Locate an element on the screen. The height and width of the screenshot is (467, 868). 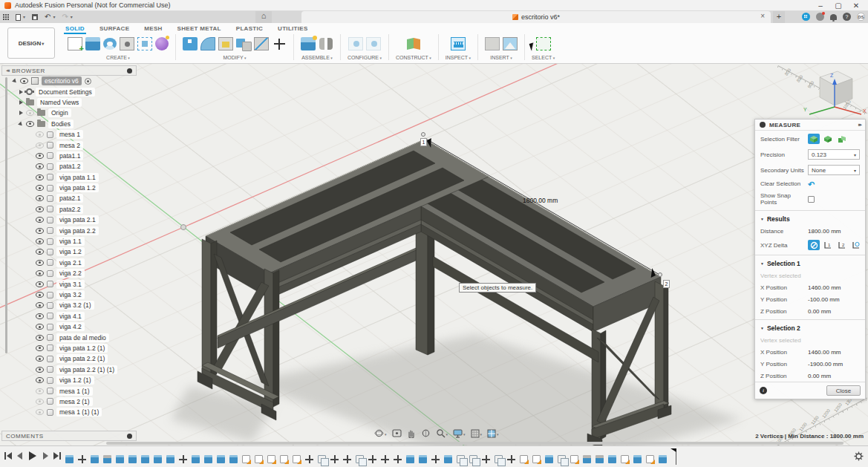
delta-world-button is located at coordinates (856, 245).